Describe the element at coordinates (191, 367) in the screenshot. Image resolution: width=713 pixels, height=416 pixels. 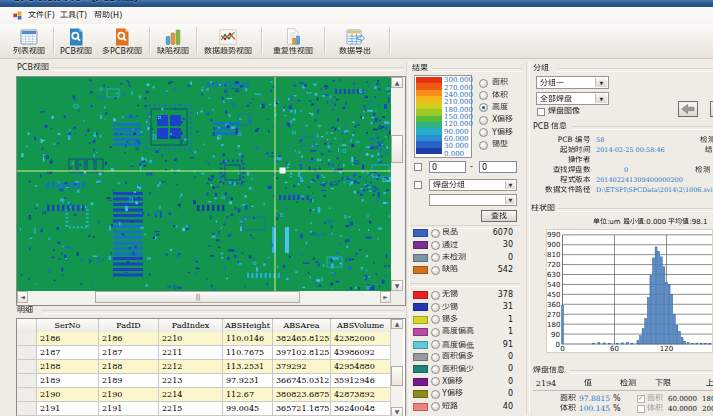
I see `table-cell: 2212` at that location.